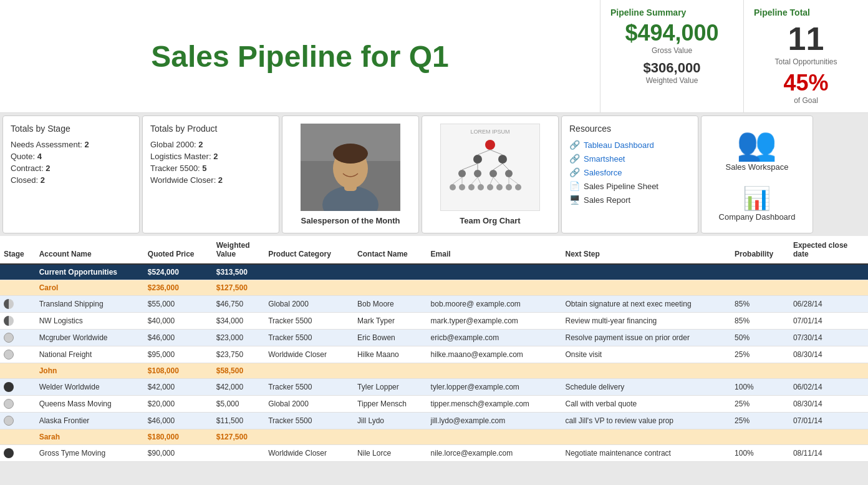 The width and height of the screenshot is (868, 485). I want to click on cell-weighted: $34,000, so click(238, 321).